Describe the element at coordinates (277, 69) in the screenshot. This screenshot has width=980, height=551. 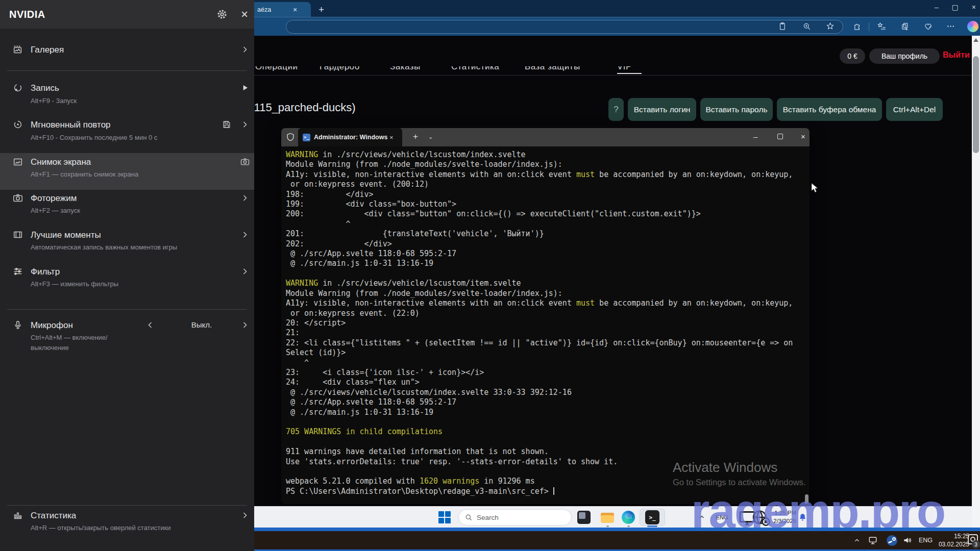
I see `nav-item: Операции` at that location.